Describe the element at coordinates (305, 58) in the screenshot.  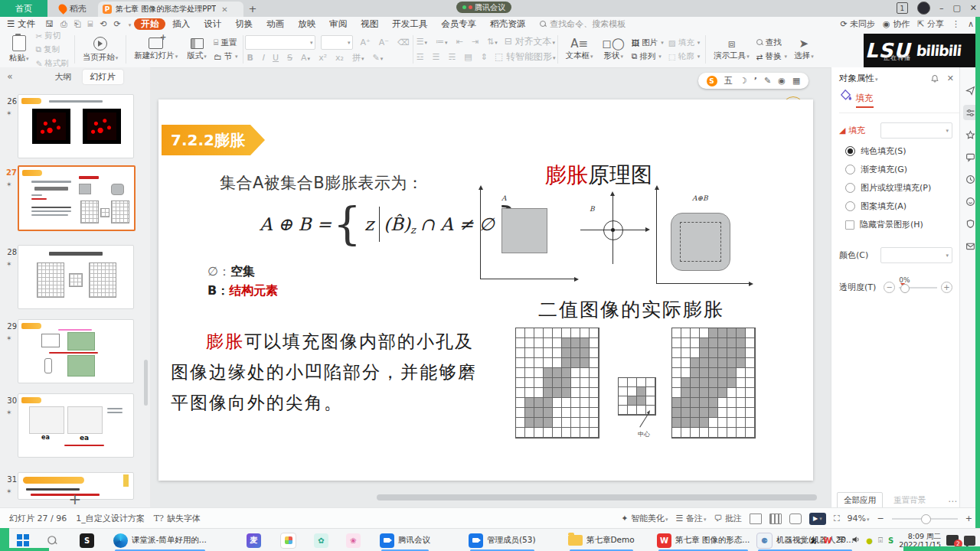
I see `font-color-button: A` at that location.